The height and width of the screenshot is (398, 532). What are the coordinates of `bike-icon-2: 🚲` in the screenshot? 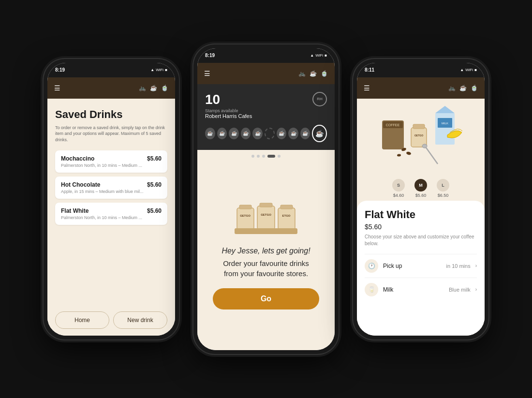 It's located at (302, 74).